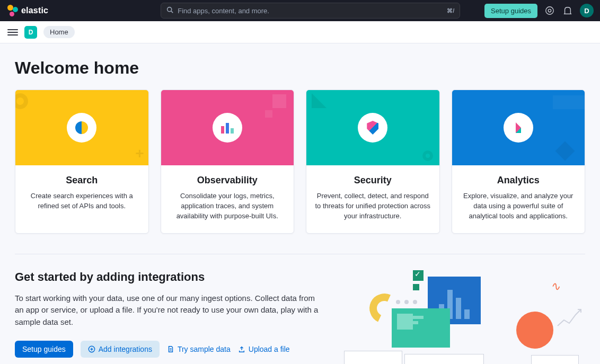  What do you see at coordinates (204, 349) in the screenshot?
I see `try-sample-label: Try sample data` at bounding box center [204, 349].